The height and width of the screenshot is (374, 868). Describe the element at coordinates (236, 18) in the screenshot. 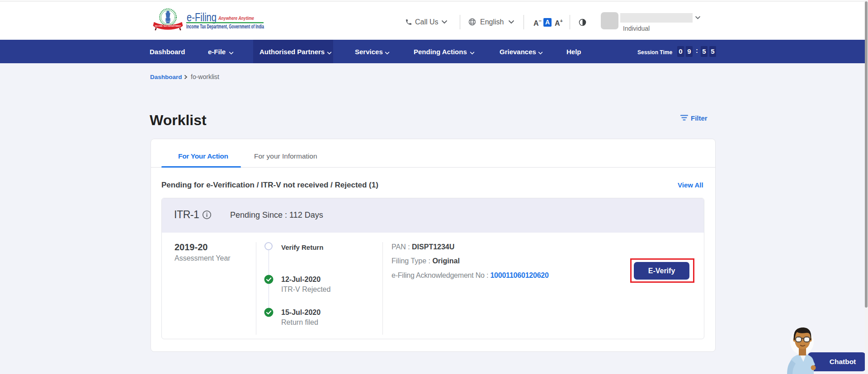

I see `svg-text: Anywhere Anytime` at that location.